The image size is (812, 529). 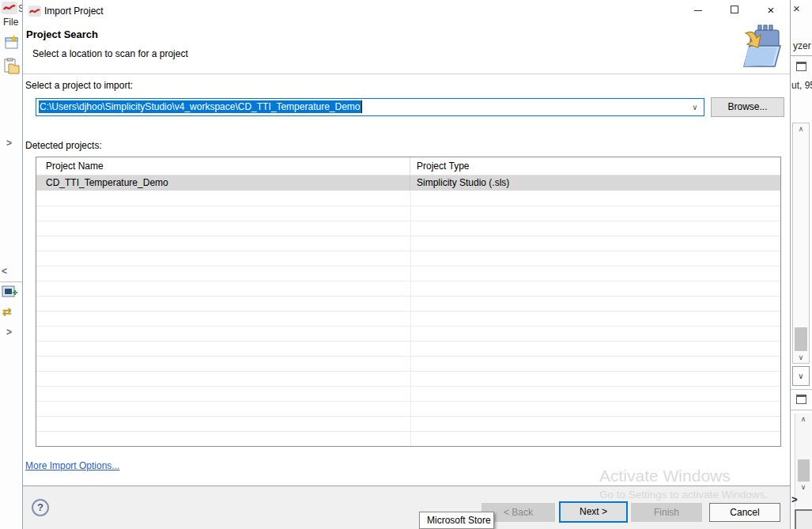 What do you see at coordinates (801, 129) in the screenshot?
I see `scroll-up-icon: ∧` at bounding box center [801, 129].